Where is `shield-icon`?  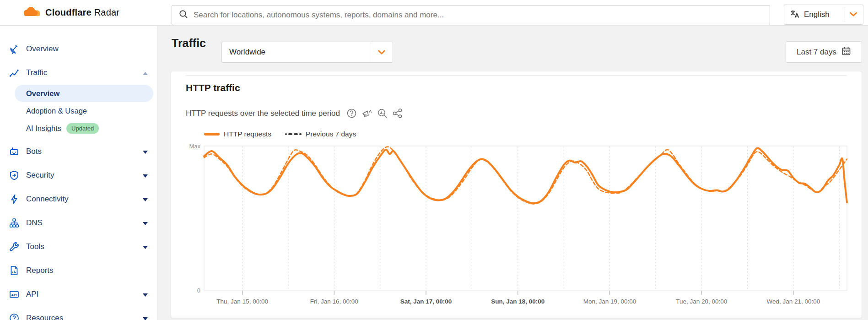
shield-icon is located at coordinates (14, 175).